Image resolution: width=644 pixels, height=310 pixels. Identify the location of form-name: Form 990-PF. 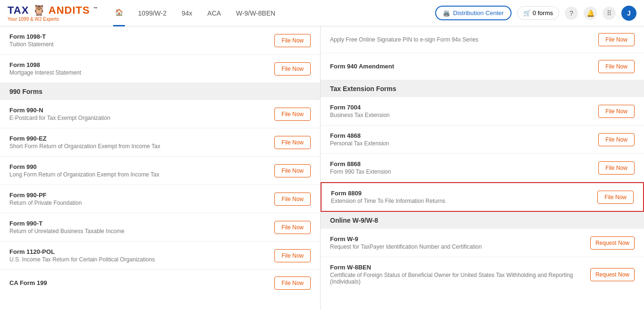
(45, 195).